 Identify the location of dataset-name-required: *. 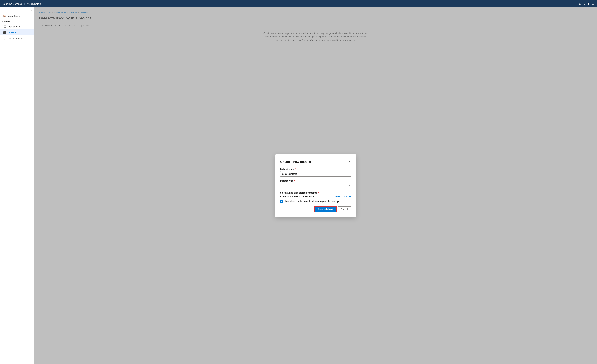
(296, 169).